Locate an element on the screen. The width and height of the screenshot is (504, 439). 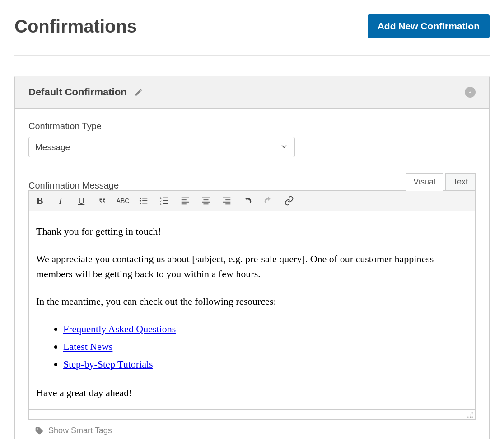
strikethrough-icon: ABC is located at coordinates (123, 201).